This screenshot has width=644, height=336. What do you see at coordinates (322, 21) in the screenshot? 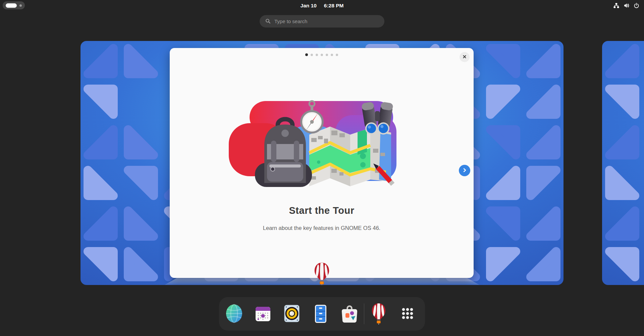
I see `search-input` at bounding box center [322, 21].